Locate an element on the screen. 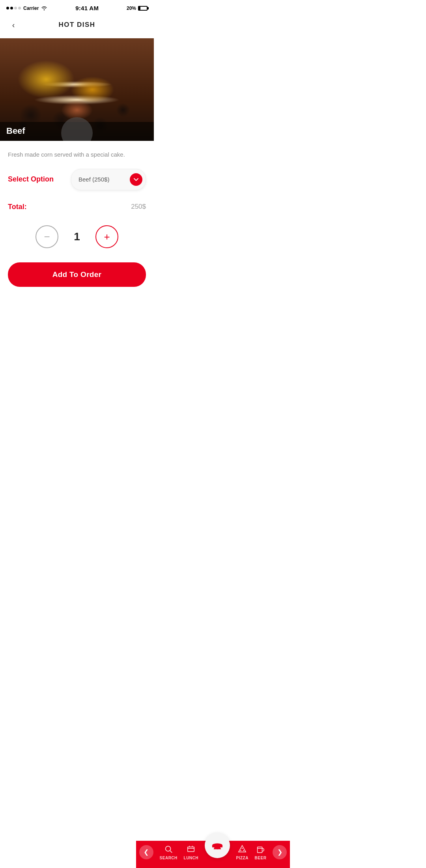  selected-option-value: Beef (250$) is located at coordinates (102, 179).